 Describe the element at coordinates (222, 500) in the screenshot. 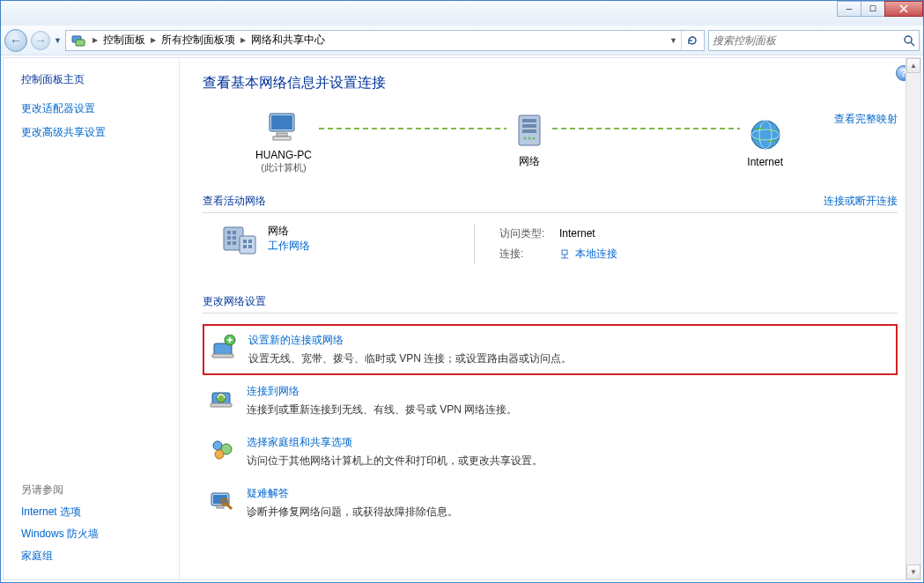

I see `troubleshoot-icon` at that location.